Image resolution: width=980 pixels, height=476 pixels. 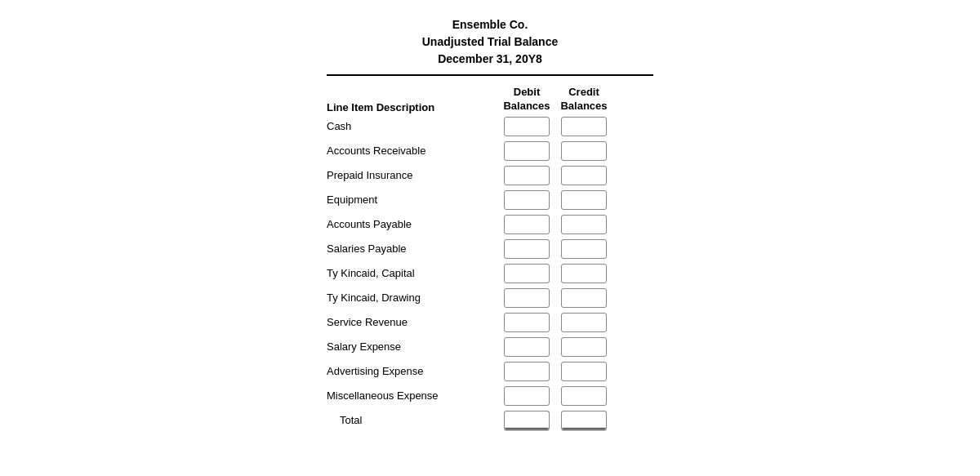 What do you see at coordinates (412, 273) in the screenshot?
I see `row-label: Ty Kincaid, Capital` at bounding box center [412, 273].